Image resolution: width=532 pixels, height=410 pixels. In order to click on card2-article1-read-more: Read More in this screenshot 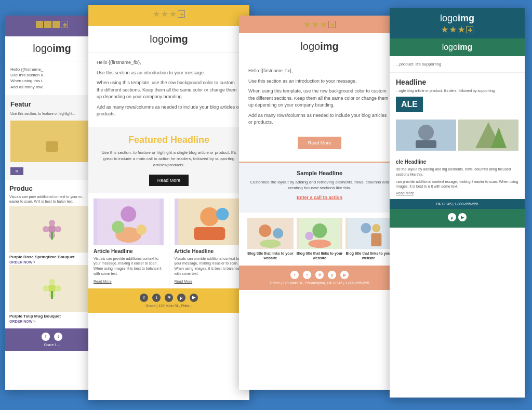, I will do `click(129, 282)`.